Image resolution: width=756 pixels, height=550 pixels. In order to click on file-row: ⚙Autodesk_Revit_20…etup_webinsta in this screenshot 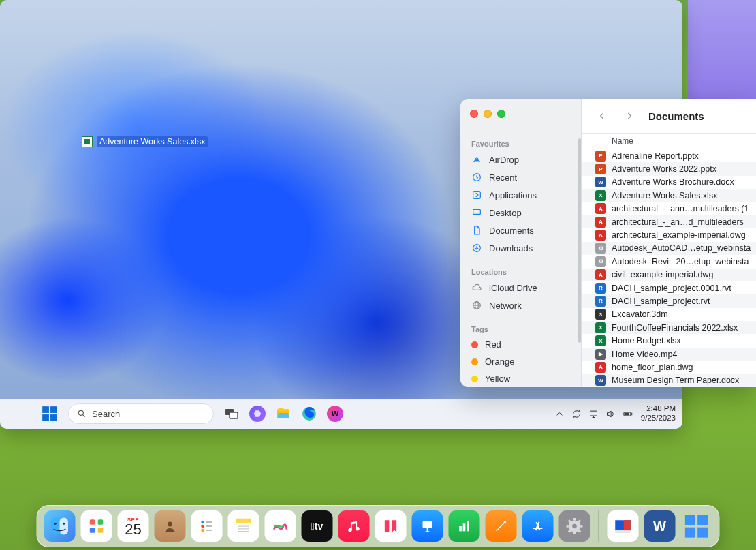, I will do `click(669, 262)`.